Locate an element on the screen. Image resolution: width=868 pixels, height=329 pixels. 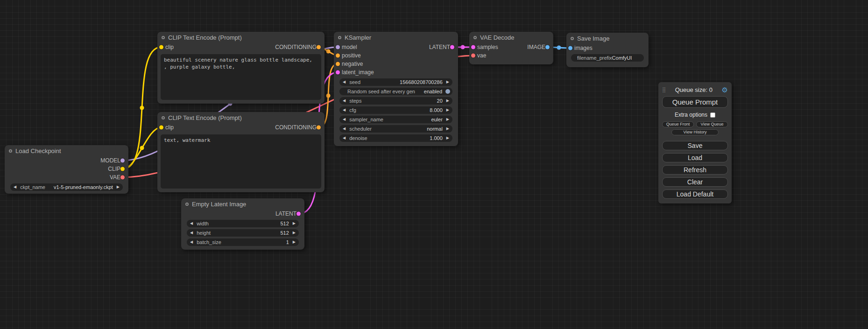
load-button: Load is located at coordinates (695, 158).